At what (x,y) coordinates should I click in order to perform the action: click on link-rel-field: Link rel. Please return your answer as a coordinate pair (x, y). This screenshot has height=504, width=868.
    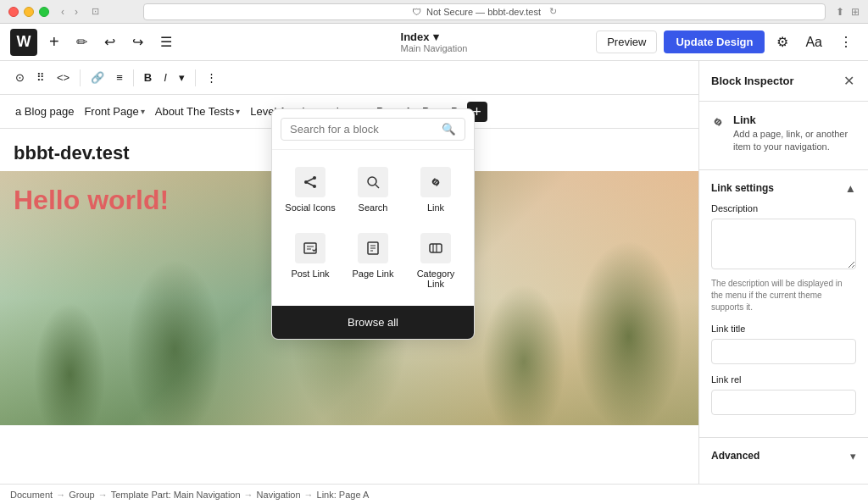
    Looking at the image, I should click on (783, 395).